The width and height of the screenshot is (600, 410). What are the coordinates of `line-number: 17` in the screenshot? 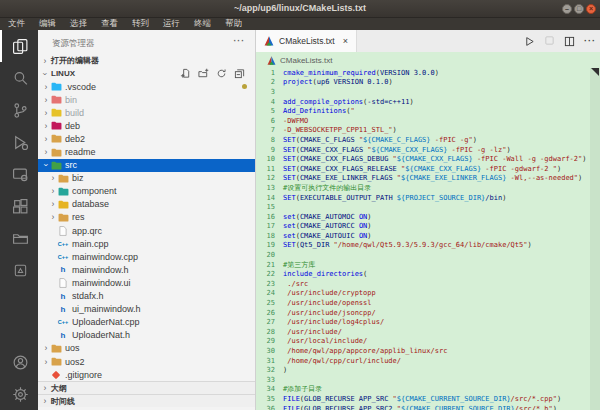 It's located at (270, 226).